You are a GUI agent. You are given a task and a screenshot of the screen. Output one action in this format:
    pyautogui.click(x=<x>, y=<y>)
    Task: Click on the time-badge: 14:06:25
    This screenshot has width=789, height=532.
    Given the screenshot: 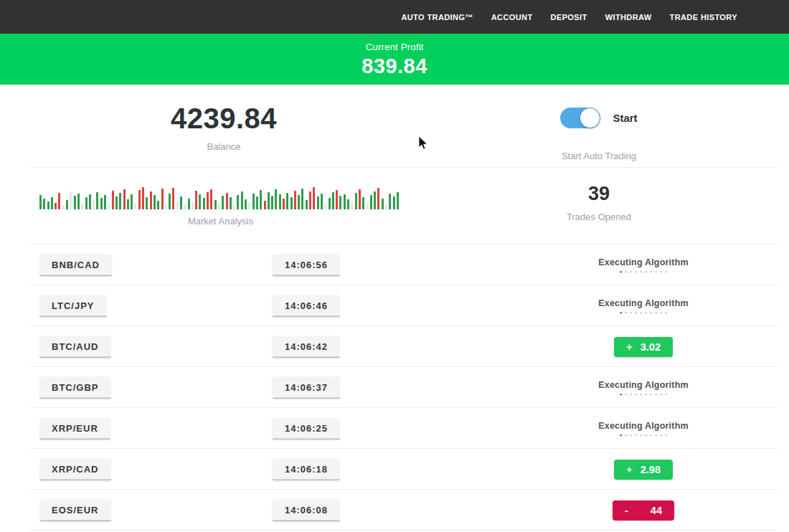 What is the action you would take?
    pyautogui.click(x=306, y=429)
    